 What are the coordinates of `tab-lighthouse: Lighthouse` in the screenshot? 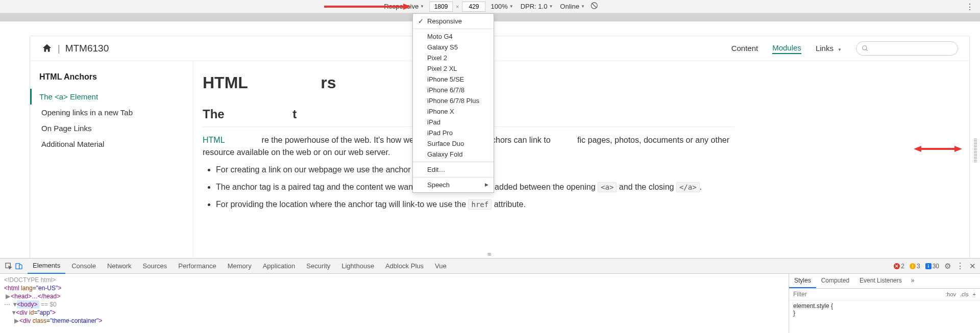 It's located at (358, 266).